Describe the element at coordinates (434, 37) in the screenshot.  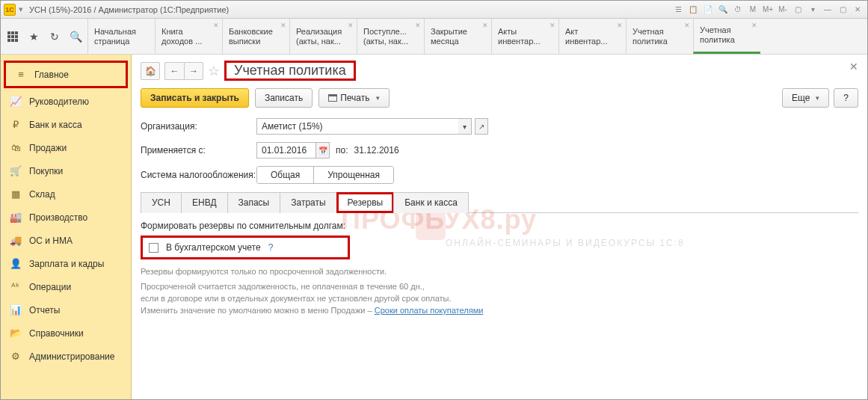
I see `top-toolbar: ★ ↻ 🔍 Начальнаястраница Книгадоходов ...…` at that location.